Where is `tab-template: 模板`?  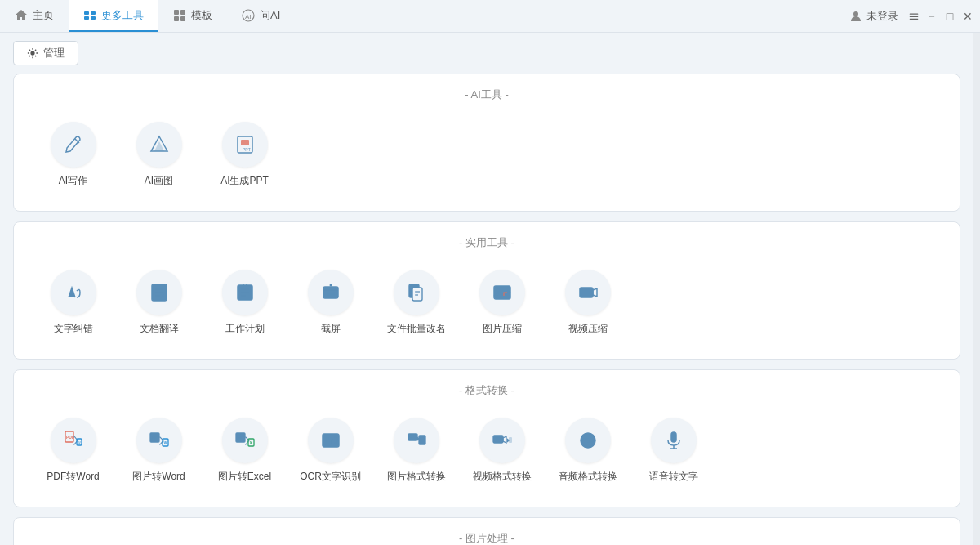
tab-template: 模板 is located at coordinates (193, 16).